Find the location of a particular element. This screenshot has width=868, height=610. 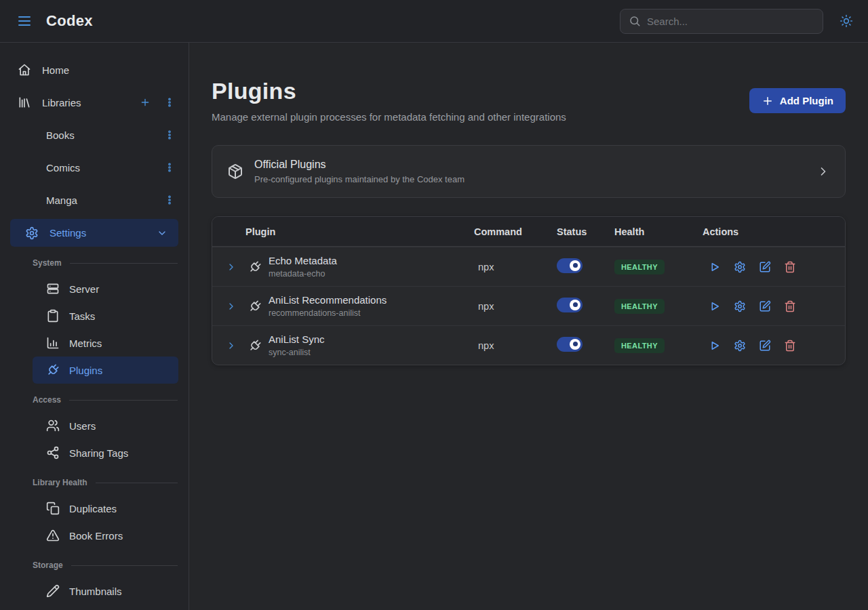

official-plugins-card: Official Plugins Pre-configured plugins … is located at coordinates (529, 171).